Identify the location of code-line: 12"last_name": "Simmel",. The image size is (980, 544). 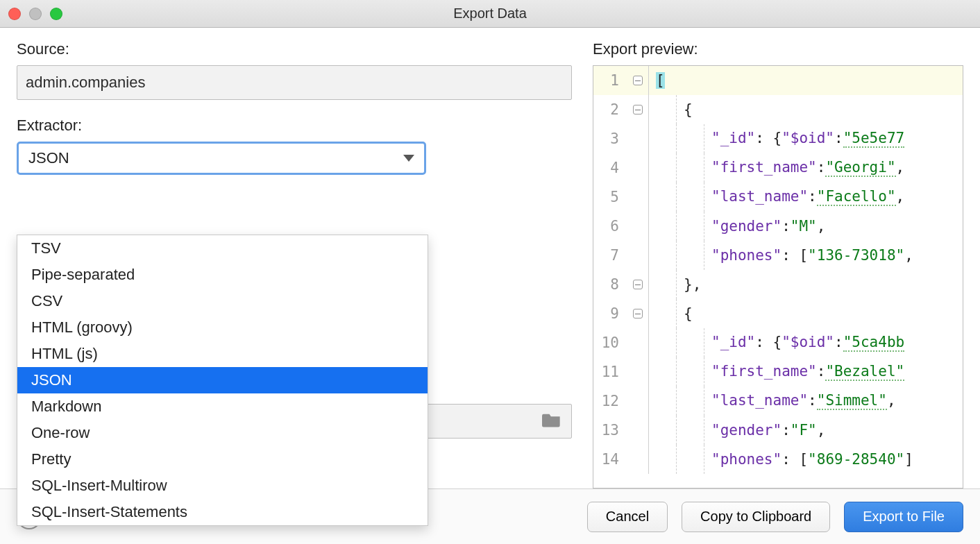
(778, 401).